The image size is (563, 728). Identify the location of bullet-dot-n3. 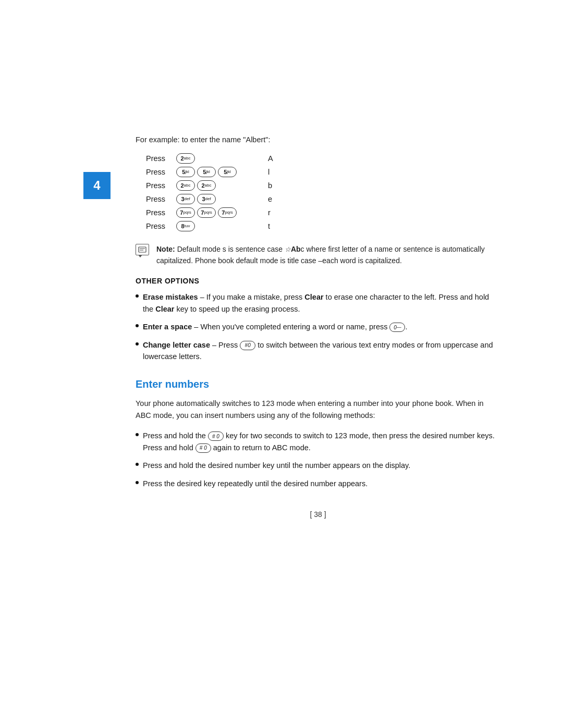
(137, 483).